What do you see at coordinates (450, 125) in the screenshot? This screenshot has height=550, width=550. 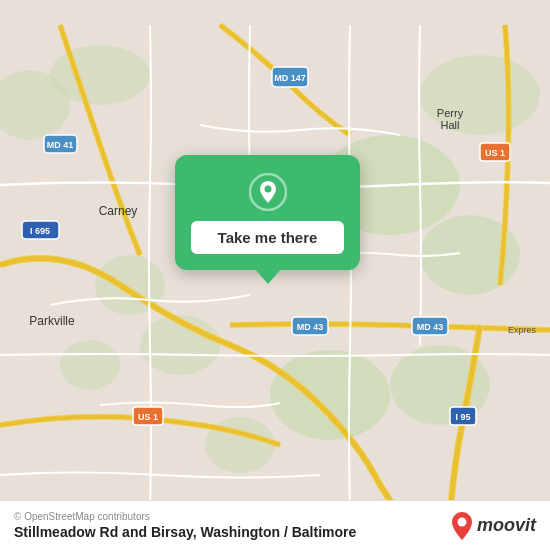 I see `svg-text: Hall` at bounding box center [450, 125].